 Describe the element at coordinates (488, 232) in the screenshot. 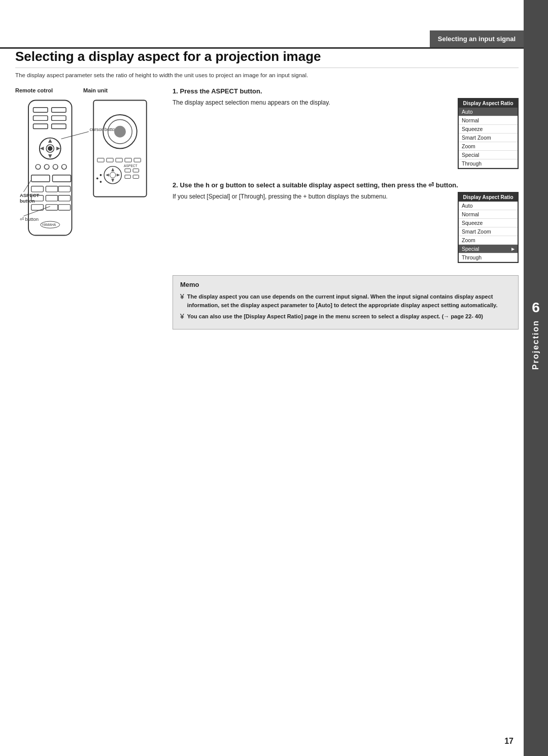

I see `menu-item-smartzoom-2: Smart Zoom` at that location.